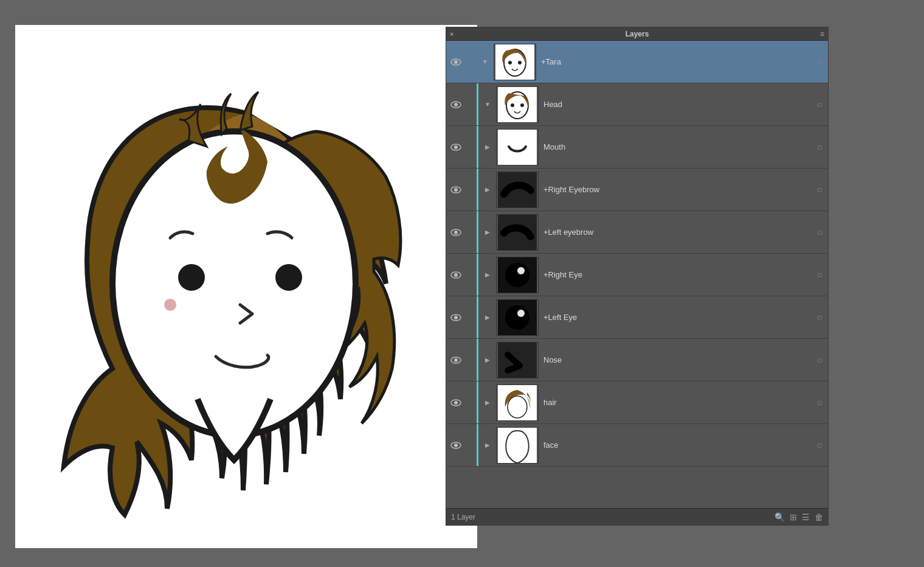 The width and height of the screenshot is (924, 567). I want to click on thumbnail-hair, so click(517, 403).